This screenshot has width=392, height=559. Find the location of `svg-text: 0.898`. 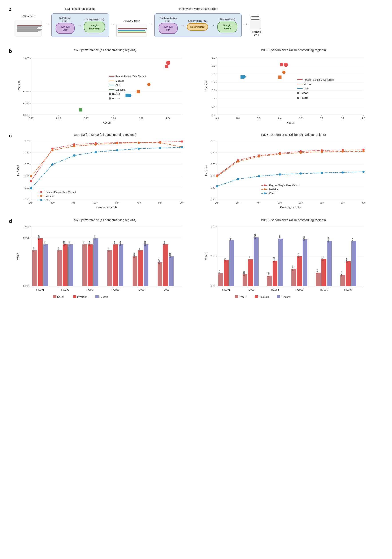

svg-text: 0.898 is located at coordinates (304, 239).